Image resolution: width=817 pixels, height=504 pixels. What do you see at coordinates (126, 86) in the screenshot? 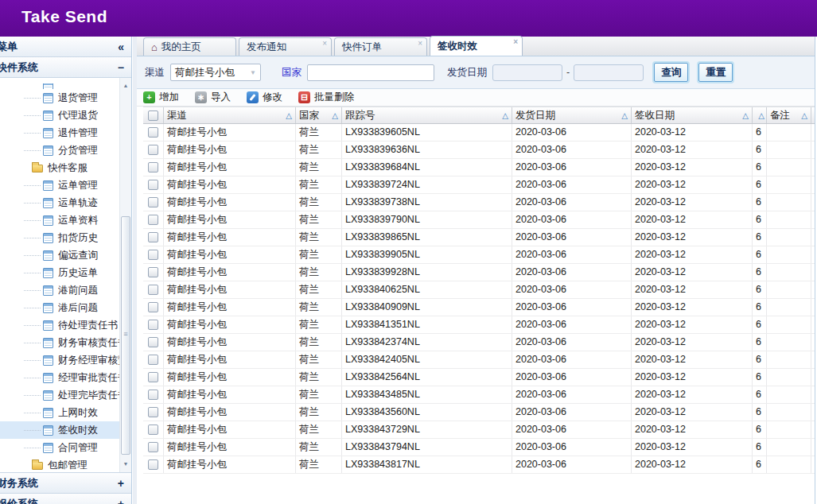
I see `scroll-up-icon: ▲` at bounding box center [126, 86].